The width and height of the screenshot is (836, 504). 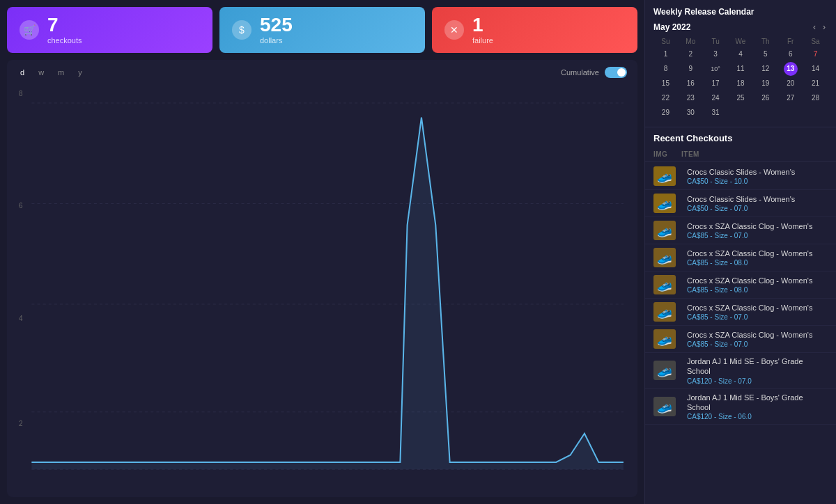 What do you see at coordinates (22, 72) in the screenshot?
I see `time-btn-d: d` at bounding box center [22, 72].